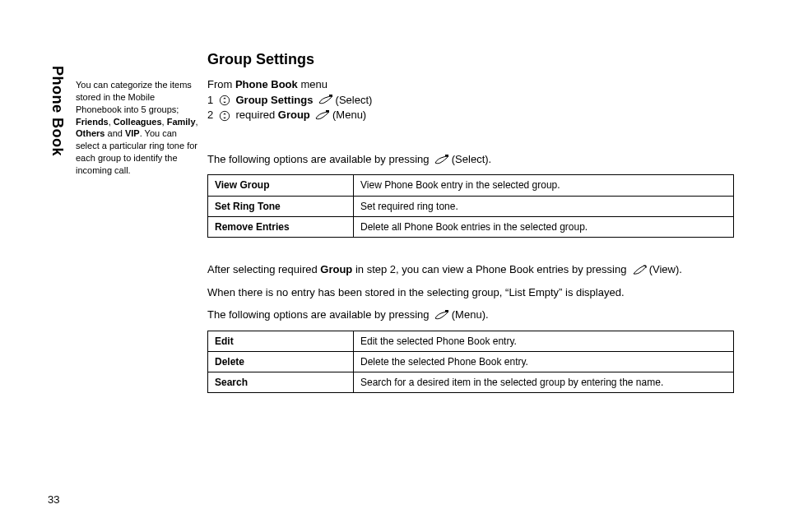 This screenshot has width=785, height=532. I want to click on intro-and: and, so click(114, 133).